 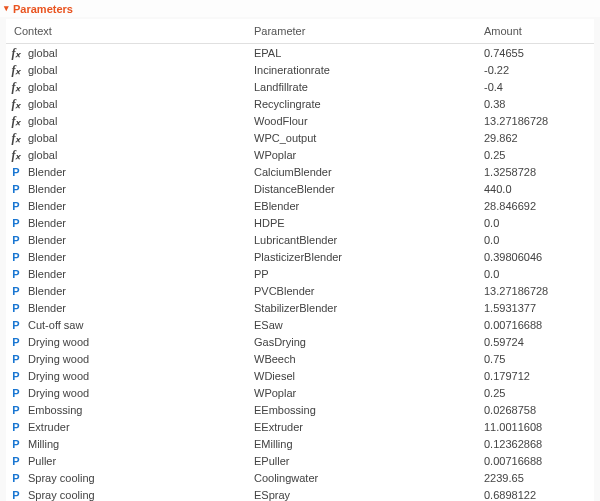 What do you see at coordinates (300, 188) in the screenshot?
I see `table-row: PBlenderDistanceBlender440.0` at bounding box center [300, 188].